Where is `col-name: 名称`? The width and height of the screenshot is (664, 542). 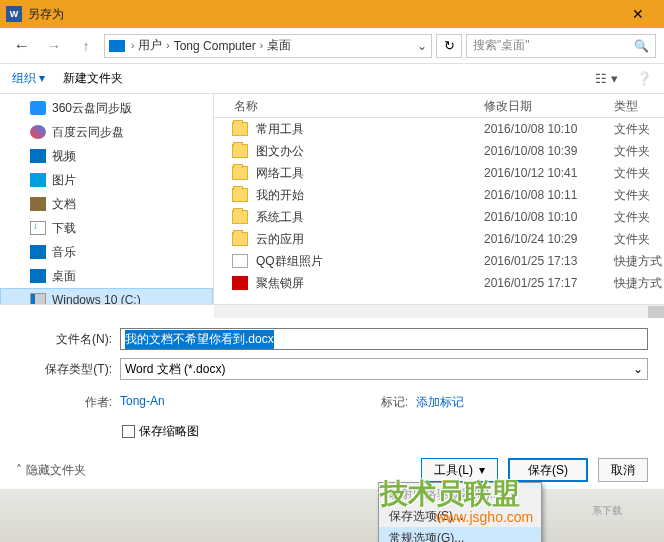
col-name: 名称 is located at coordinates (349, 106).